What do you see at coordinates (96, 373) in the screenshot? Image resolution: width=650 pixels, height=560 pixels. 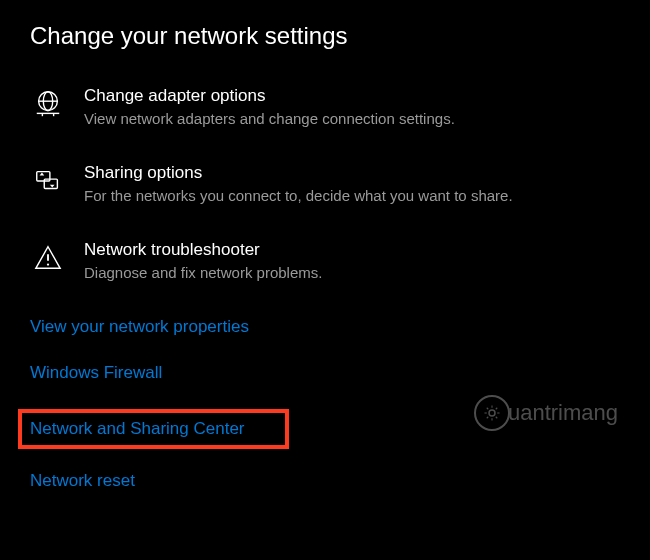 I see `windows-firewall-link: Windows Firewall` at bounding box center [96, 373].